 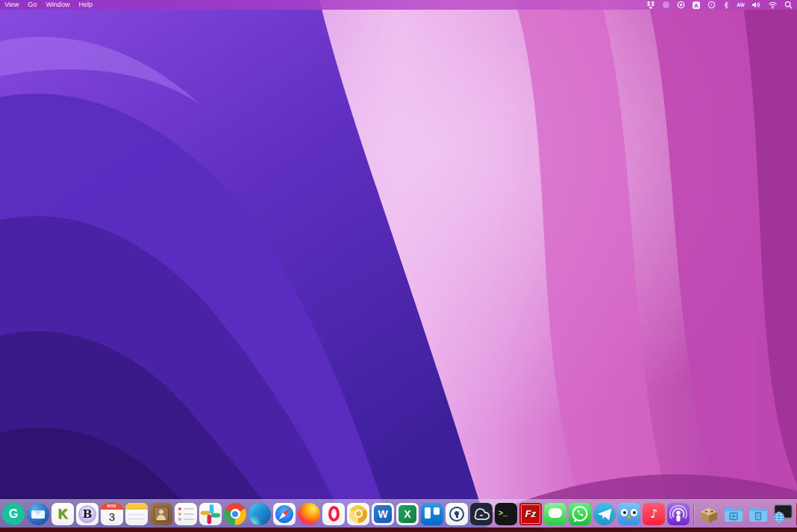 I want to click on dock-app-contacts, so click(x=161, y=514).